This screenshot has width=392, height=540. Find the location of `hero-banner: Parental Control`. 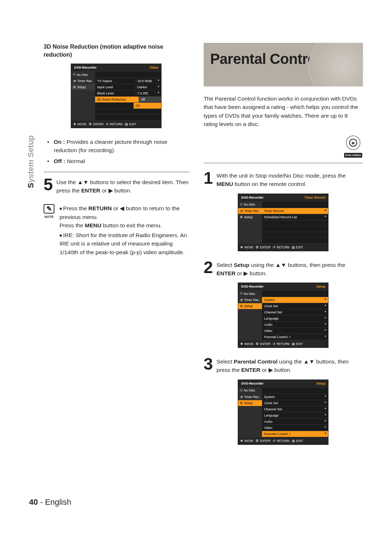

hero-banner: Parental Control is located at coordinates (283, 65).